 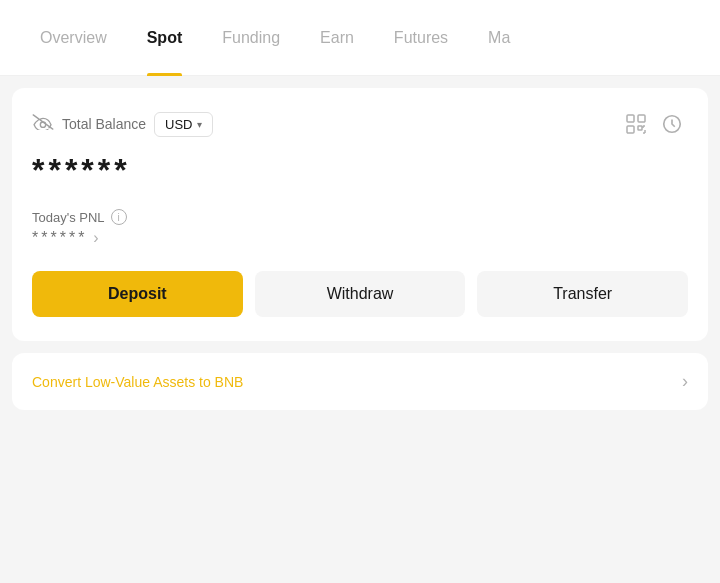 What do you see at coordinates (138, 382) in the screenshot?
I see `convert-banner-text: Convert Low-Value Assets to BNB` at bounding box center [138, 382].